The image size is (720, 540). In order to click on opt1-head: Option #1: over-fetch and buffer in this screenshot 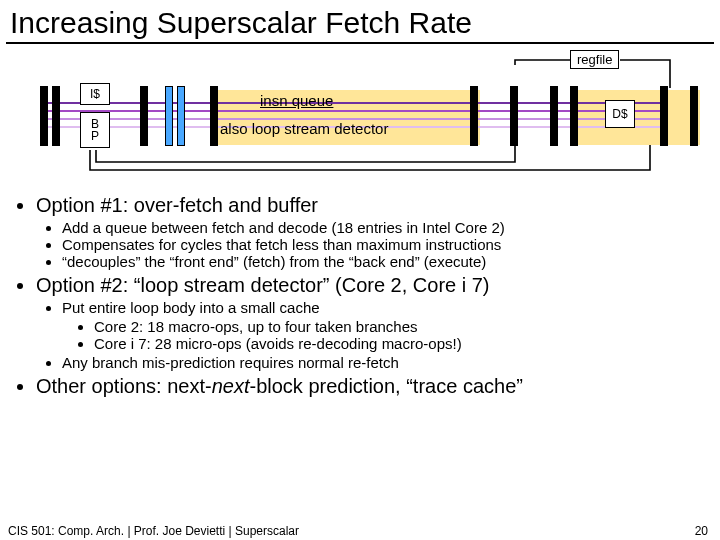, I will do `click(177, 205)`.